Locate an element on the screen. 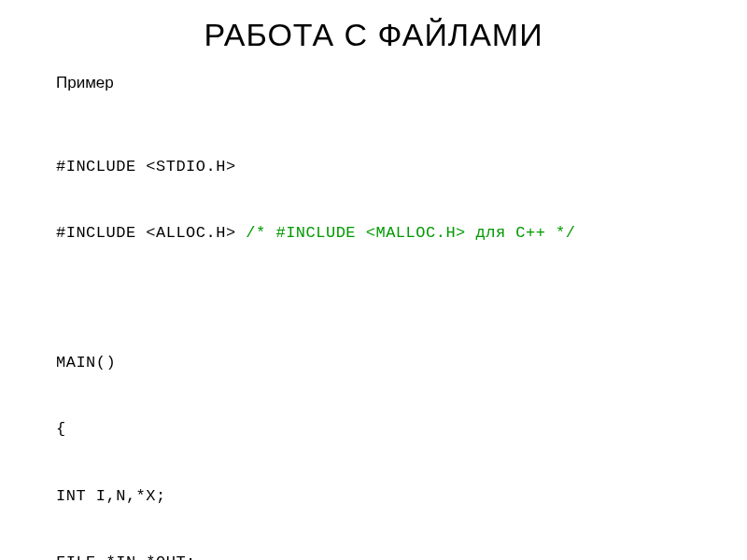  code-include2-comment: /* #INCLUDE <MALLOC.H> для С++ */ is located at coordinates (406, 233).